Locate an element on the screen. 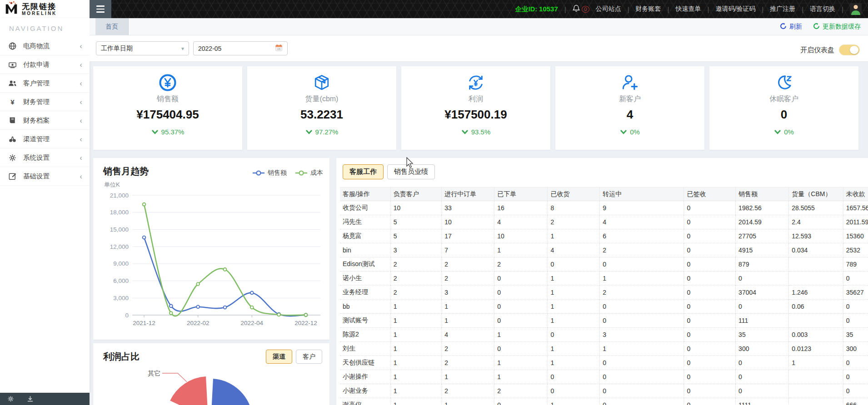 The image size is (868, 405). table-row: 业务经理230120370041.24635627 is located at coordinates (604, 292).